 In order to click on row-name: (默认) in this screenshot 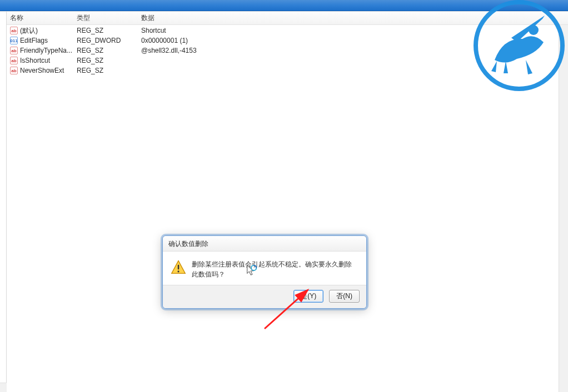, I will do `click(29, 31)`.